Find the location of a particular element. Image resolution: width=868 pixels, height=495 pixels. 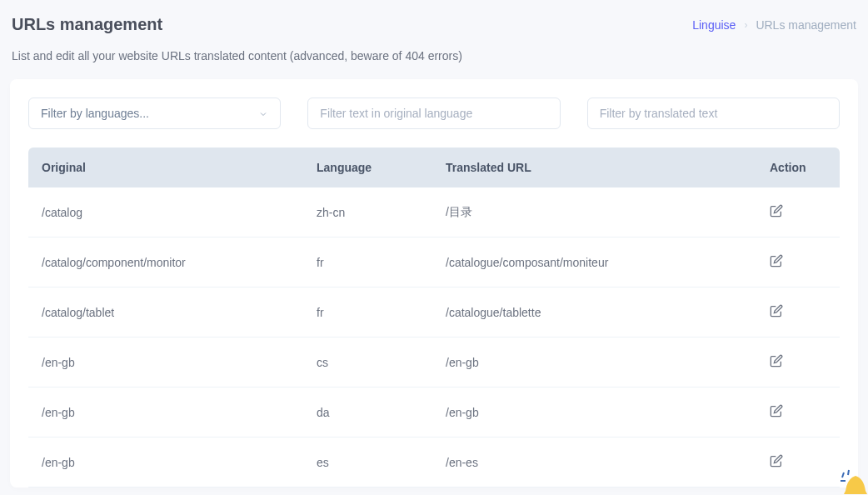

cell-language: cs is located at coordinates (368, 362).